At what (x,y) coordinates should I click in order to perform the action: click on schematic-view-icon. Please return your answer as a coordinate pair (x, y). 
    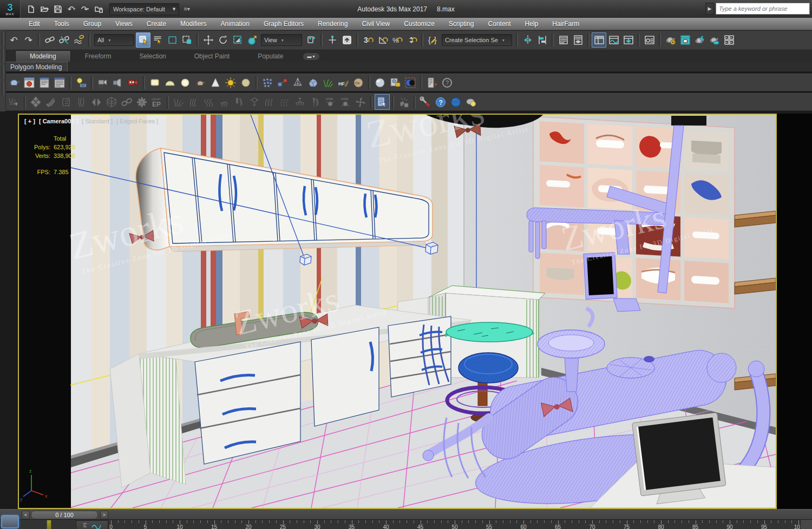
    Looking at the image, I should click on (614, 40).